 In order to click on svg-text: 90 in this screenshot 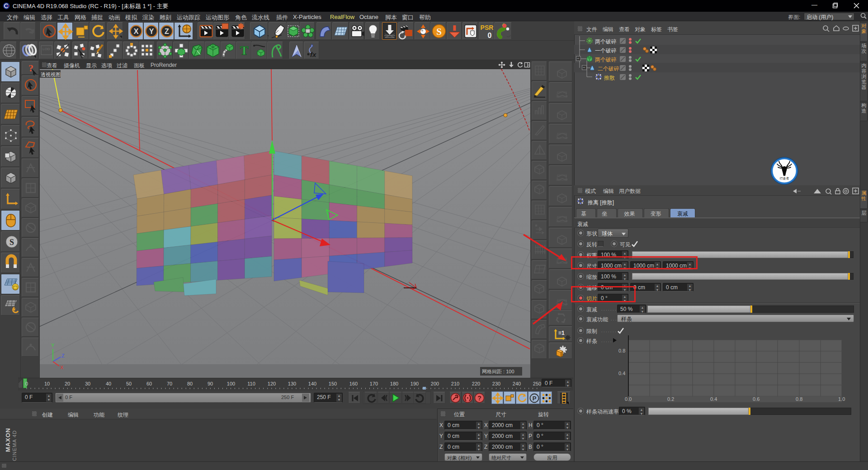, I will do `click(210, 384)`.